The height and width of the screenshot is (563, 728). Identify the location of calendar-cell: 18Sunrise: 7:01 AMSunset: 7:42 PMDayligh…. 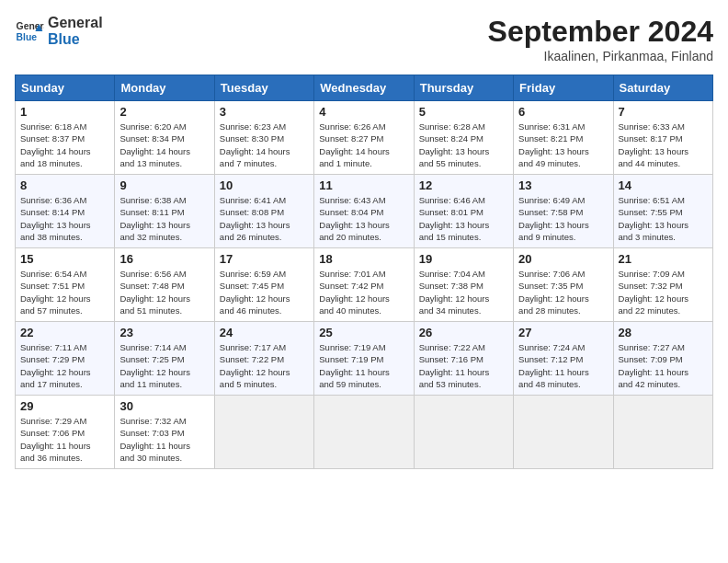
(364, 285).